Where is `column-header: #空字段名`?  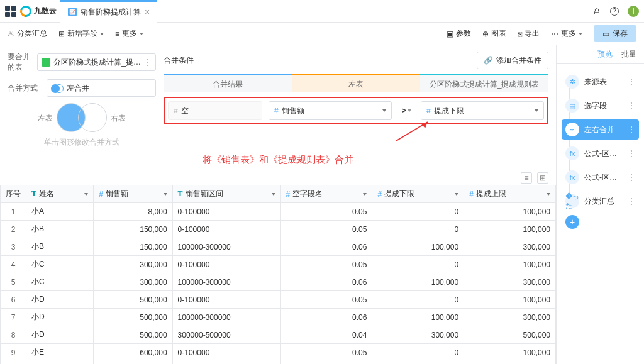 column-header: #空字段名 is located at coordinates (326, 194).